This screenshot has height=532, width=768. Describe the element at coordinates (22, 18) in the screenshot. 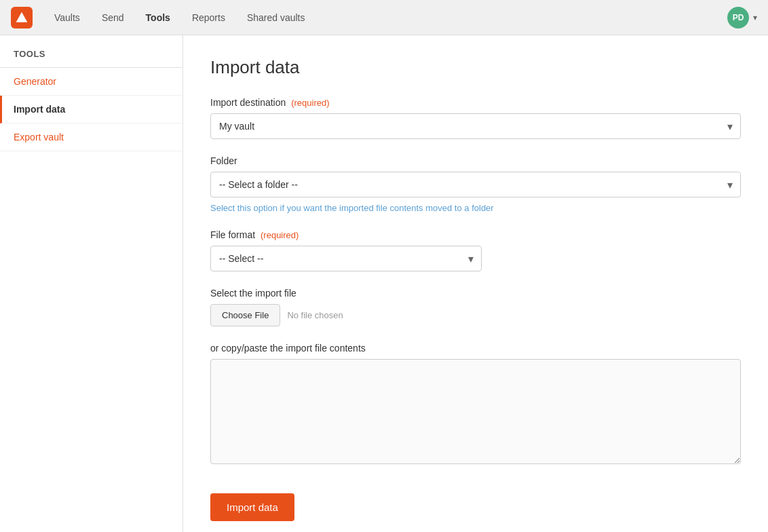

I see `logo-icon` at that location.